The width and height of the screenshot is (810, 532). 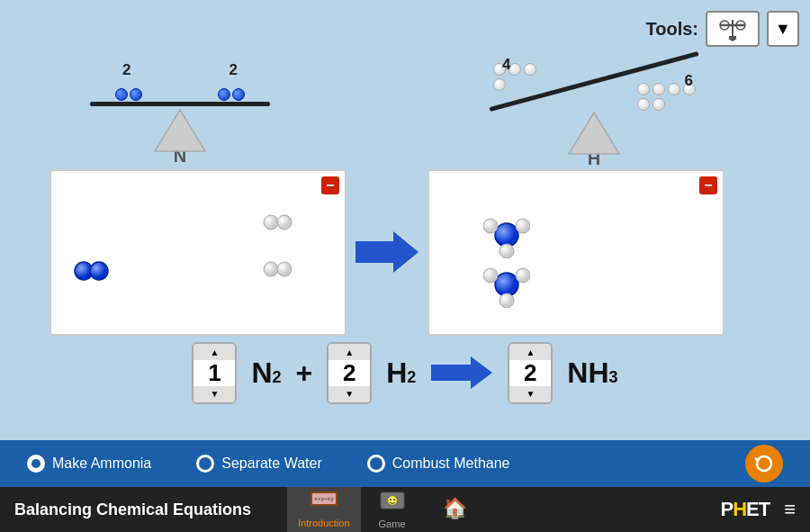 I want to click on footer-title: Balancing Chemical Equations, so click(x=133, y=509).